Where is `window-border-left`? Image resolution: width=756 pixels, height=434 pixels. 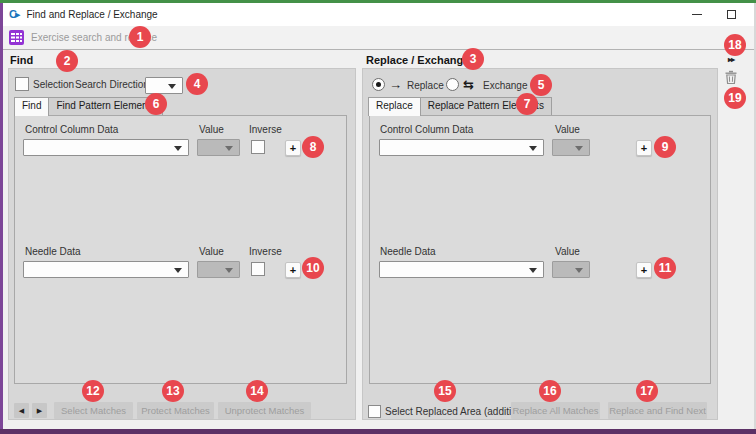 window-border-left is located at coordinates (2, 218).